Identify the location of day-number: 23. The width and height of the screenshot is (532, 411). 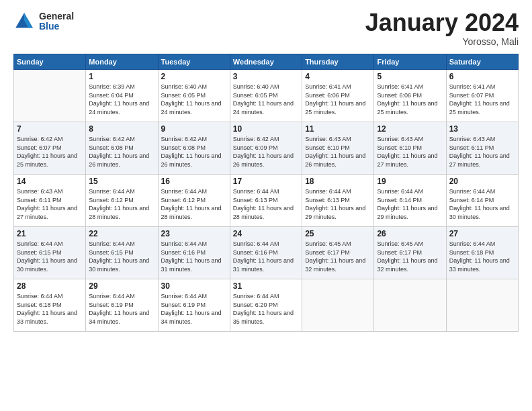
(194, 234).